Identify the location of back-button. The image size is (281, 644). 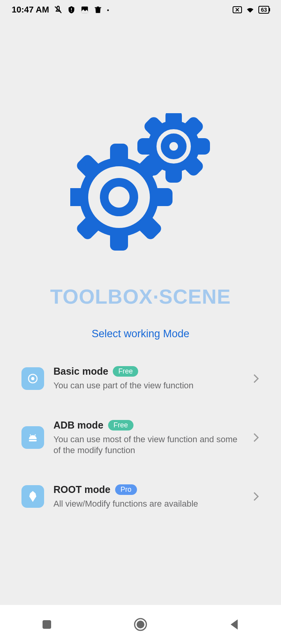
(234, 624).